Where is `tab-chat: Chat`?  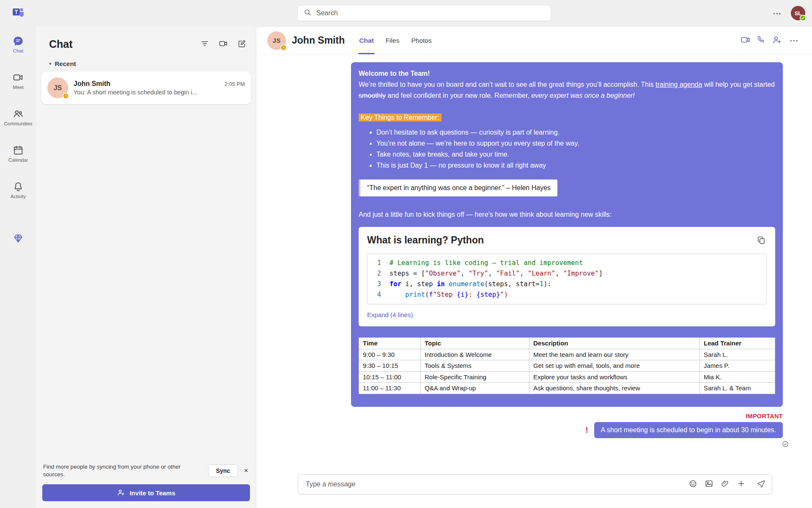
tab-chat: Chat is located at coordinates (366, 41).